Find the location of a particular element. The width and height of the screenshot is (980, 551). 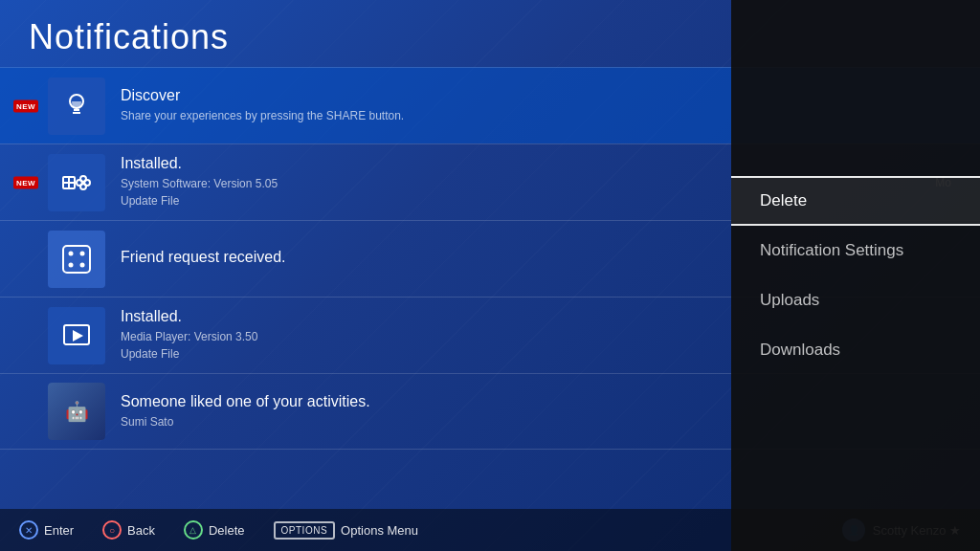

context-menu-item-delete: Delete is located at coordinates (856, 201).